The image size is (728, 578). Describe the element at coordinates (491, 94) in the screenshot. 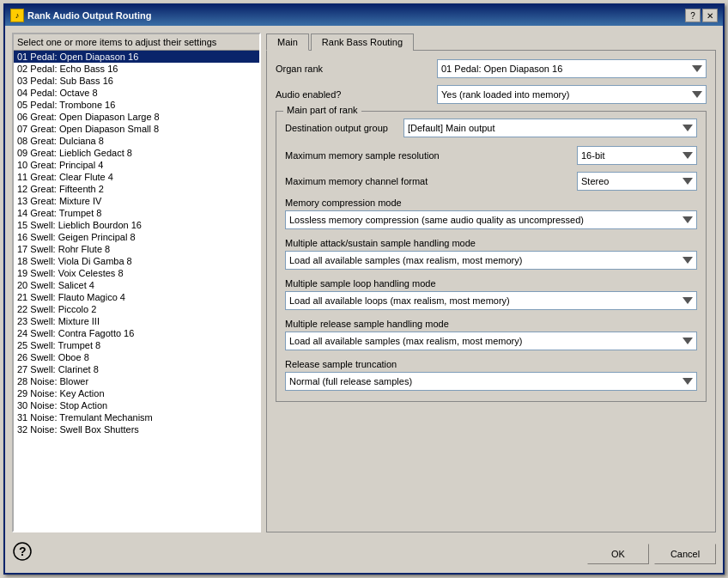

I see `audio-enabled-row: Audio enabled? Yes (rank loaded into mem…` at that location.